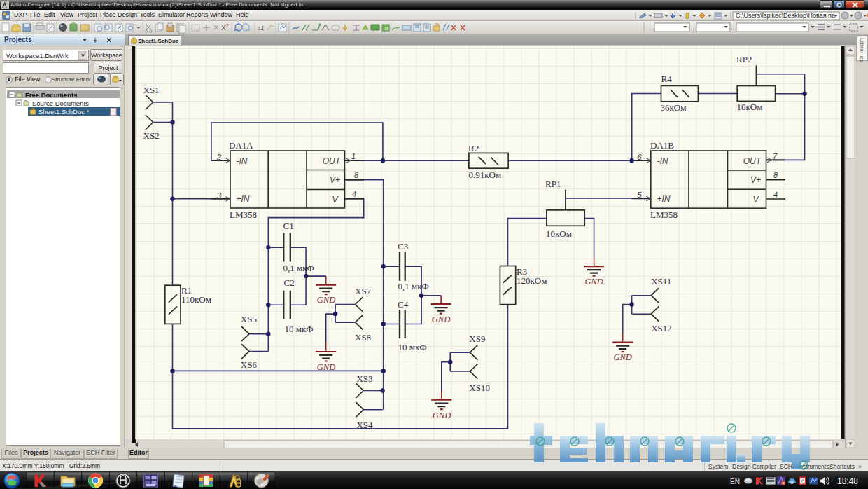 The height and width of the screenshot is (489, 868). What do you see at coordinates (249, 319) in the screenshot?
I see `svg-text: XS5` at bounding box center [249, 319].